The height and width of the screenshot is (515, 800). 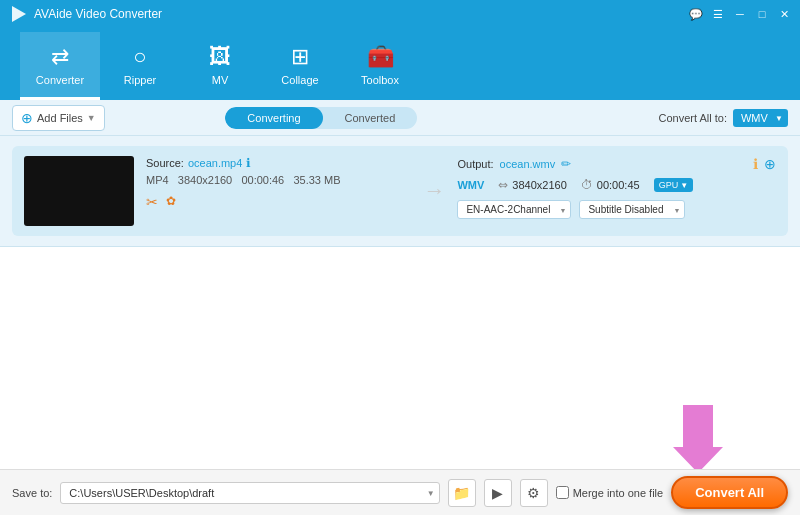 I want to click on file-actions: ✂ ✿, so click(x=278, y=202).